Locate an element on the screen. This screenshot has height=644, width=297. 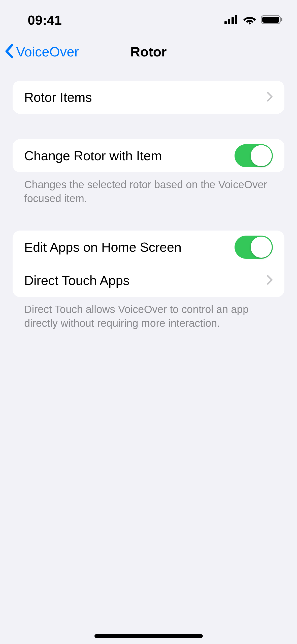
row-label: Rotor Items is located at coordinates (146, 97).